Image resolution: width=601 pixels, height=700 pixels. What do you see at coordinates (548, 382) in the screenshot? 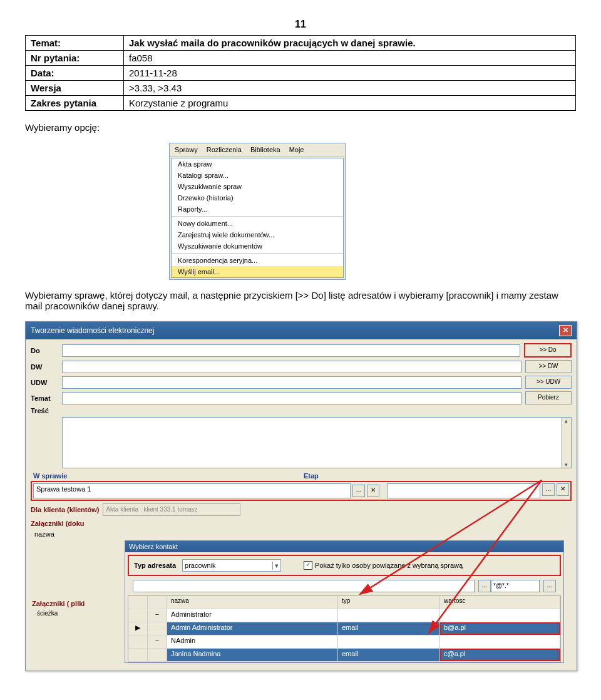
I see `btn-udw: >> UDW` at bounding box center [548, 382].